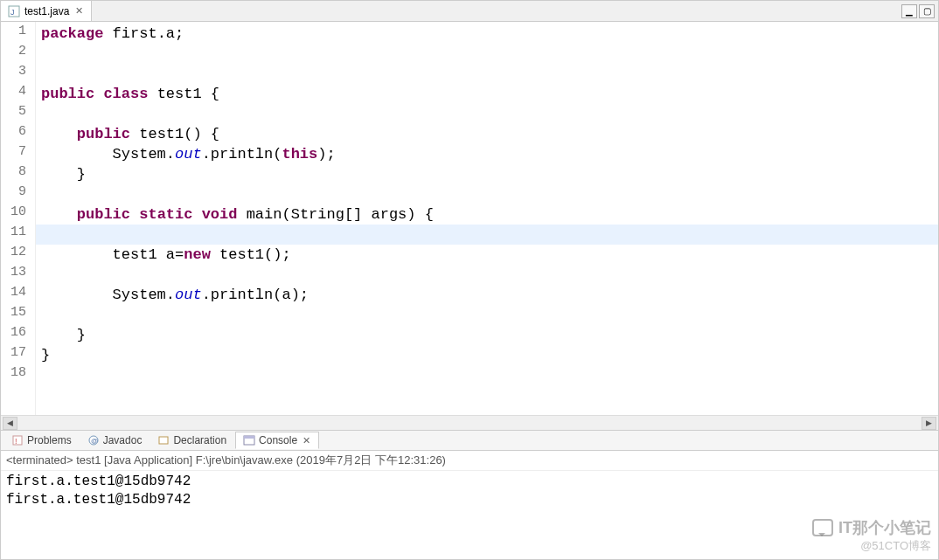 The width and height of the screenshot is (939, 560). I want to click on line-number: 8, so click(17, 175).